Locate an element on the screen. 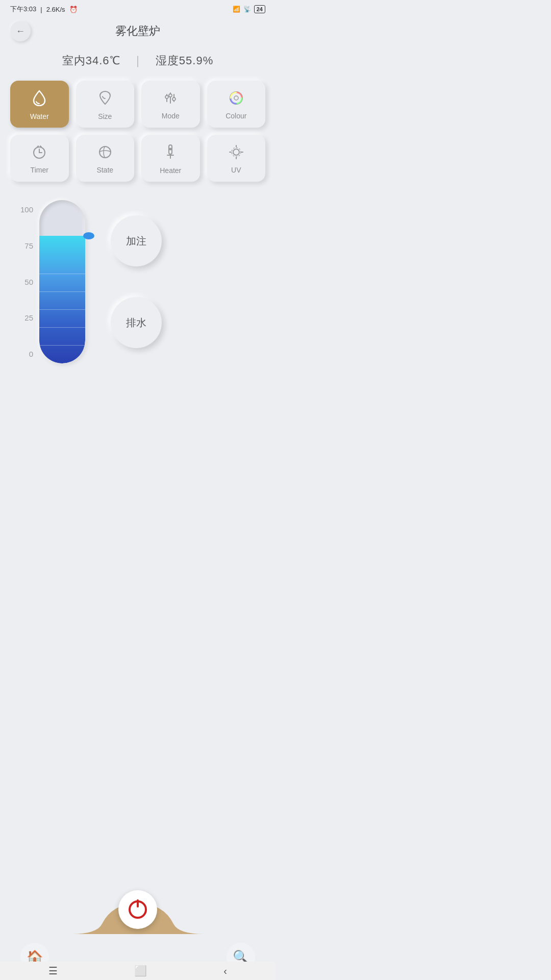 This screenshot has height=980, width=551. add-water-button: 加注 is located at coordinates (136, 241).